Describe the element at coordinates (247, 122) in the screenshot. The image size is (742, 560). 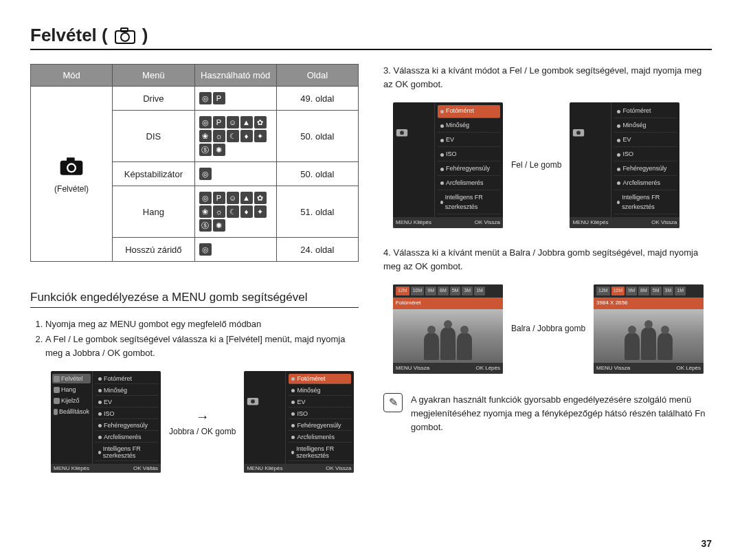
I see `mode-icon: ▲` at that location.